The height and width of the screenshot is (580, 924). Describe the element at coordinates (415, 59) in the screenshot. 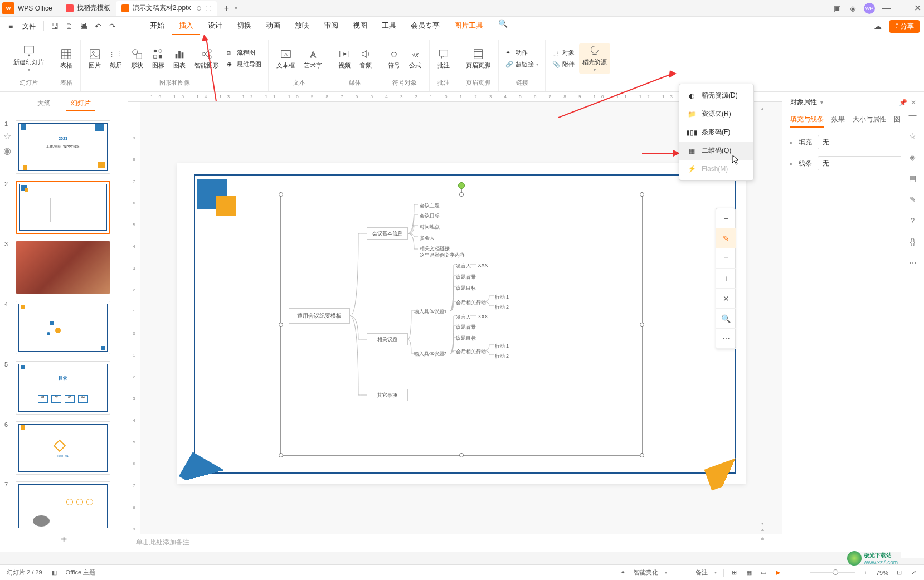

I see `equation-button: √x公式` at that location.